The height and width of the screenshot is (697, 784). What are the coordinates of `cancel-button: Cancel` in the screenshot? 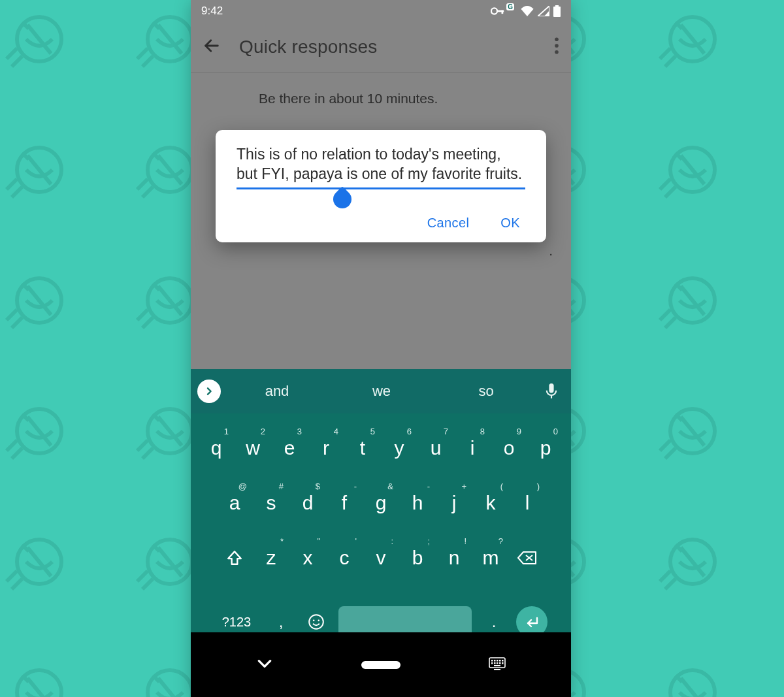 It's located at (448, 223).